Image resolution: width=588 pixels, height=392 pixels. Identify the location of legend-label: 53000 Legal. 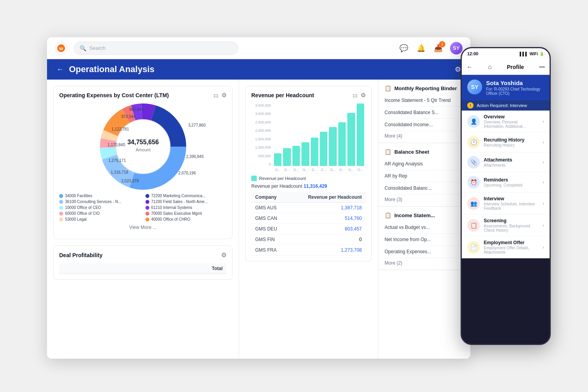
(76, 220).